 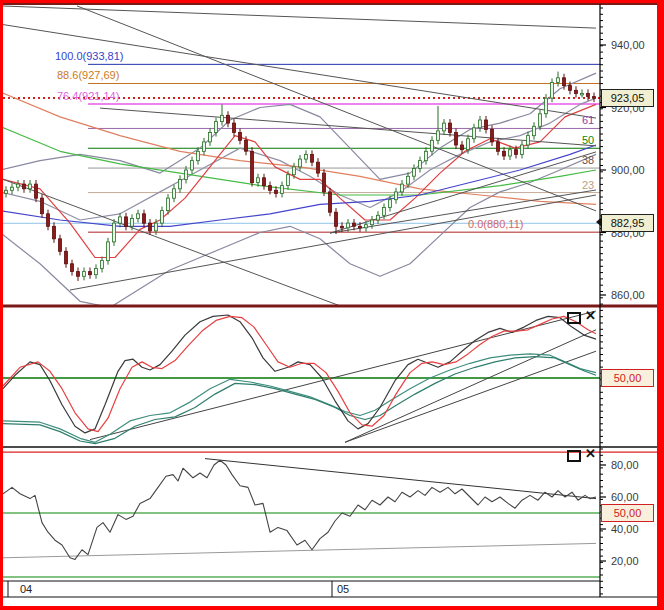 I want to click on rsi-axis-label: 60,00, so click(x=625, y=497).